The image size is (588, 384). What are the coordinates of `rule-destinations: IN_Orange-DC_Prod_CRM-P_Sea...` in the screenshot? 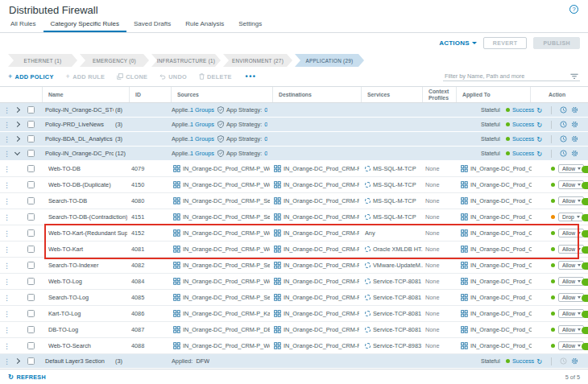 It's located at (317, 346).